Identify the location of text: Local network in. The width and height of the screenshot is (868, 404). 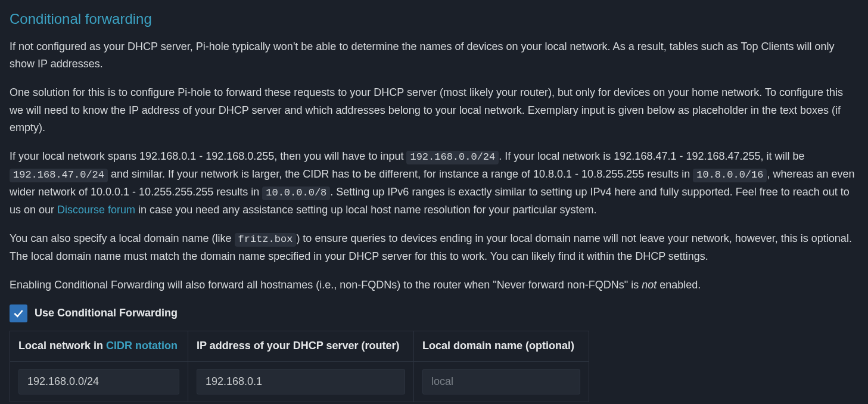
(62, 346).